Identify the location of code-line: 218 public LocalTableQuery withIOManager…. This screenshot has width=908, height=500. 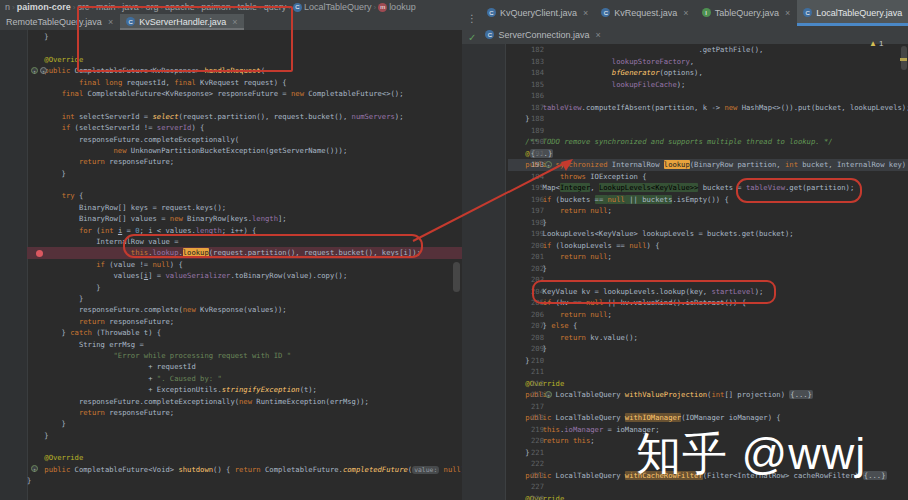
(708, 418).